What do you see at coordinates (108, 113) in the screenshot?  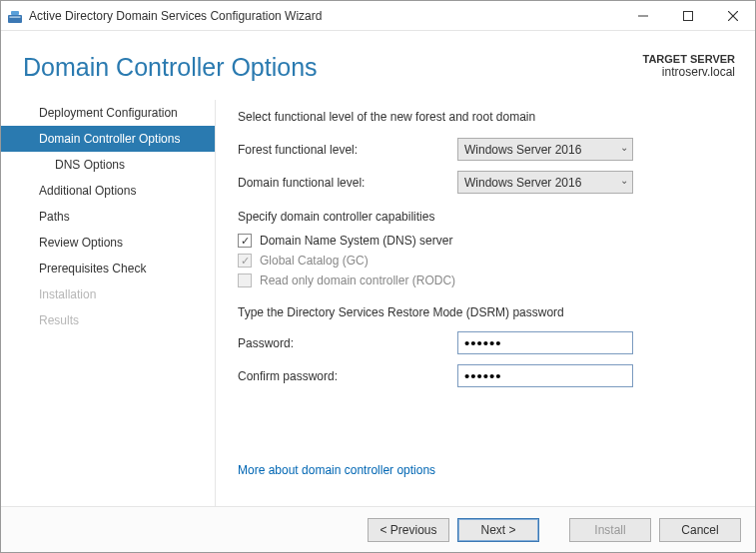 I see `sidebar-item-deployment-configuration: Deployment Configuration` at bounding box center [108, 113].